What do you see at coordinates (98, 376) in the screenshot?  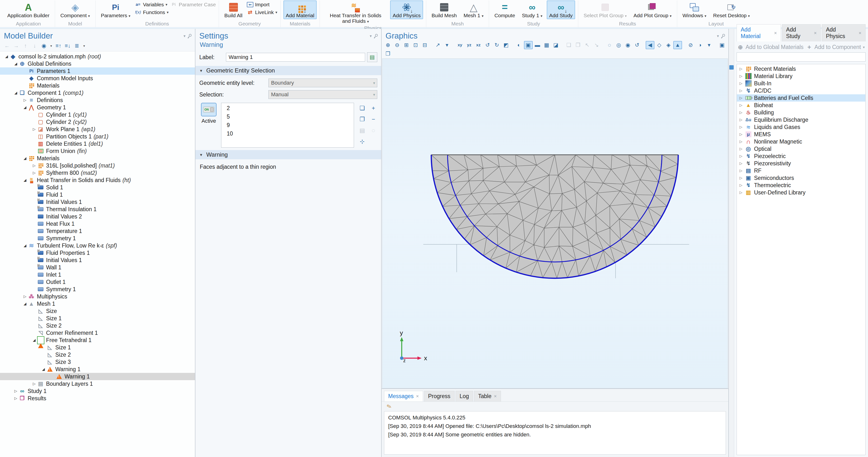 I see `tree-node: Warning 1` at bounding box center [98, 376].